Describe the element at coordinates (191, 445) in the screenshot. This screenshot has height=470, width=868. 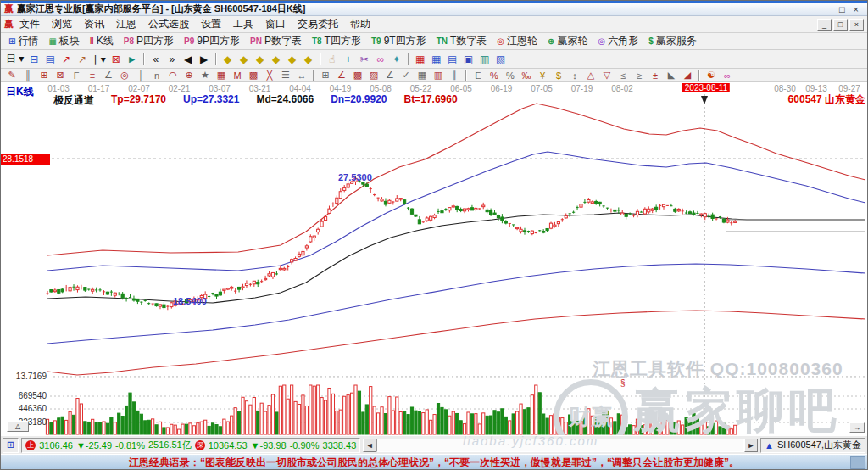
I see `index-quote-panel: 上 3106.46 ▼-25.49 -0.81% 2516.51亿 深 1036…` at that location.